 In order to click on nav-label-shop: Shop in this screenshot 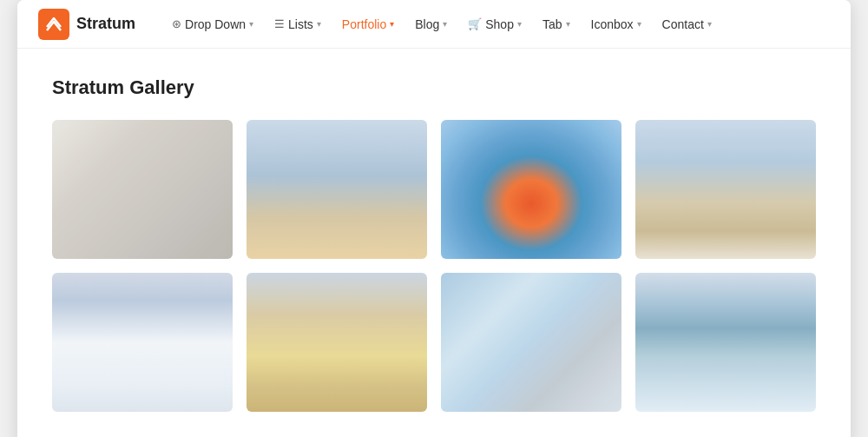, I will do `click(500, 24)`.